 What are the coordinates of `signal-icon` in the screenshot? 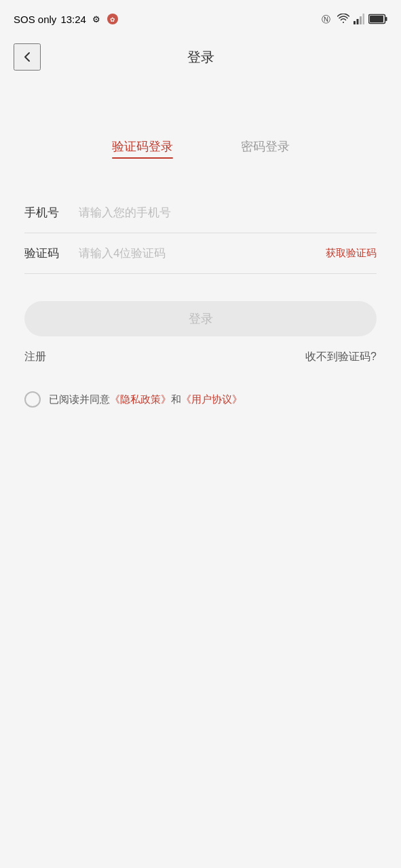 It's located at (359, 19).